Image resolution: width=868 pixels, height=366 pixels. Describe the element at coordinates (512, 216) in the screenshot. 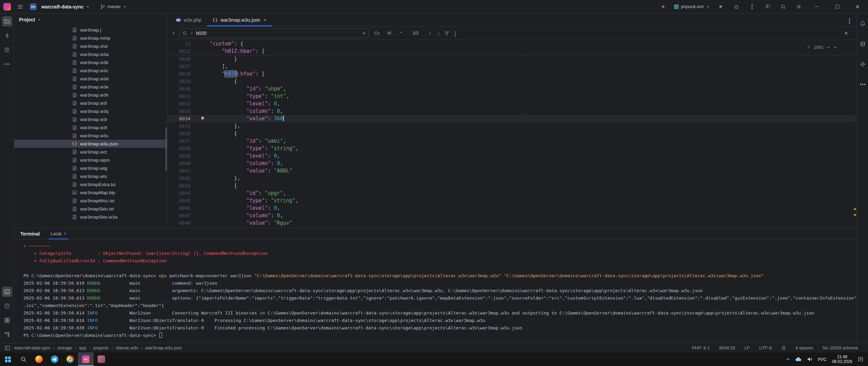

I see `code-line-8047: 8047 "column": 0,` at that location.